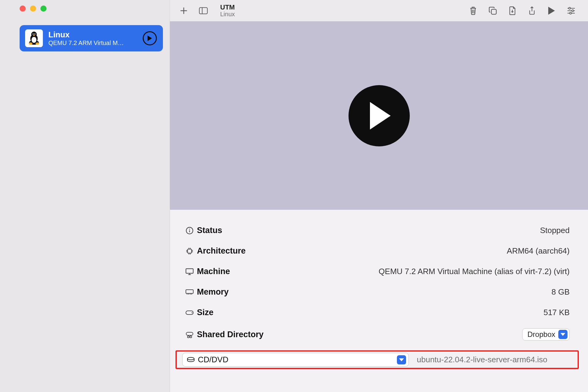 The height and width of the screenshot is (392, 588). What do you see at coordinates (34, 38) in the screenshot?
I see `linux-tux-icon` at bounding box center [34, 38].